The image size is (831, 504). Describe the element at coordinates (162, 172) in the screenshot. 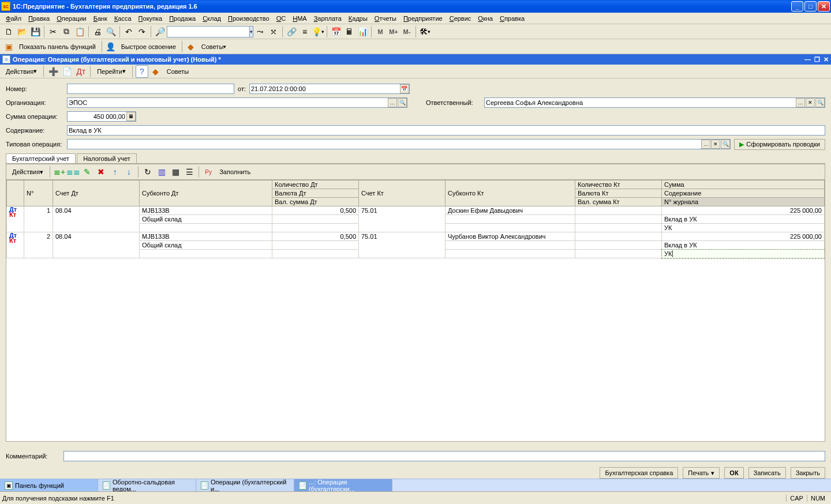

I see `grid-post-icon: ▥` at that location.